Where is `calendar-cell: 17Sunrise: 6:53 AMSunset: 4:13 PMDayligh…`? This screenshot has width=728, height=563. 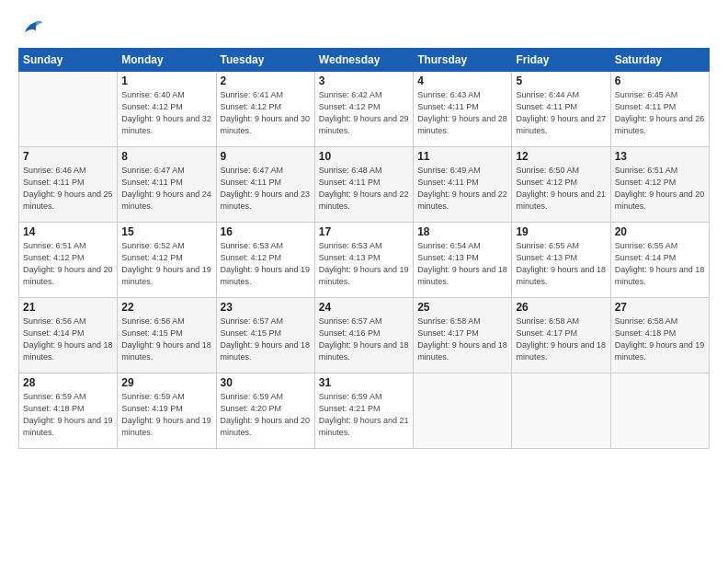 calendar-cell: 17Sunrise: 6:53 AMSunset: 4:13 PMDayligh… is located at coordinates (364, 260).